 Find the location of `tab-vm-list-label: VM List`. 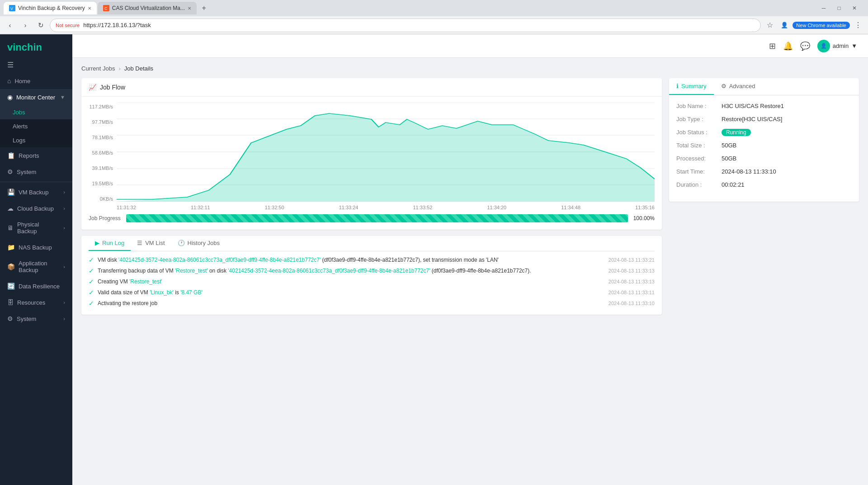

tab-vm-list-label: VM List is located at coordinates (155, 243).